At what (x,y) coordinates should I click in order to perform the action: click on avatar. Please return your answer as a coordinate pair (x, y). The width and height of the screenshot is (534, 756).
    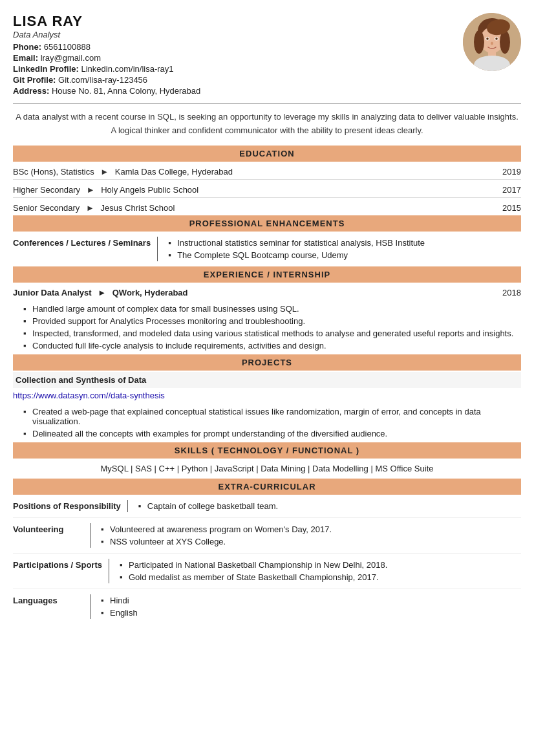
    Looking at the image, I should click on (492, 42).